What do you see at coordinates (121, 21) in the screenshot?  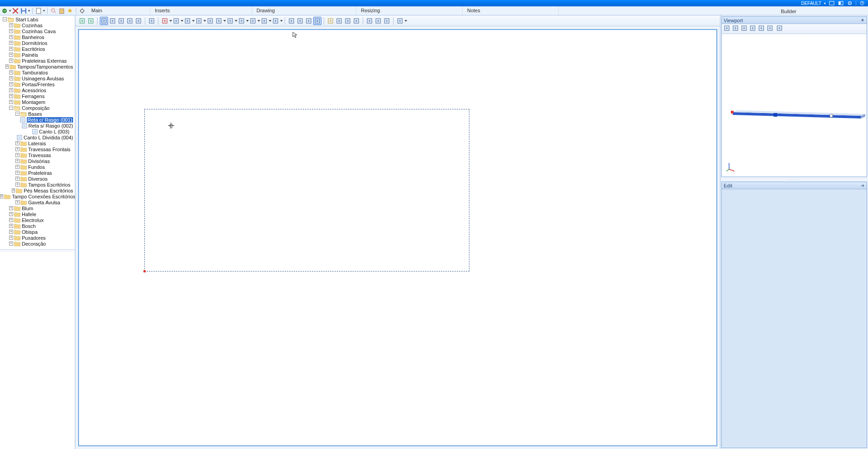 I see `zoom-in-icon` at bounding box center [121, 21].